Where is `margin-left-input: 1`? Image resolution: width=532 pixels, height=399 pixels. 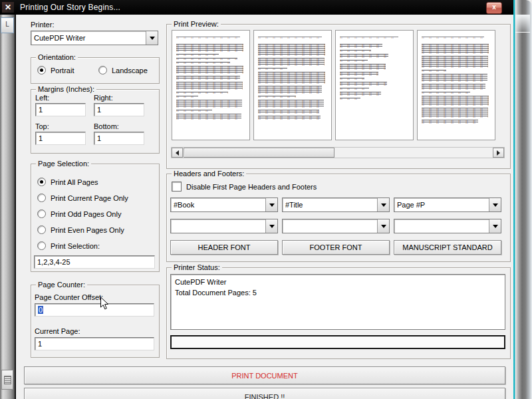 margin-left-input: 1 is located at coordinates (61, 110).